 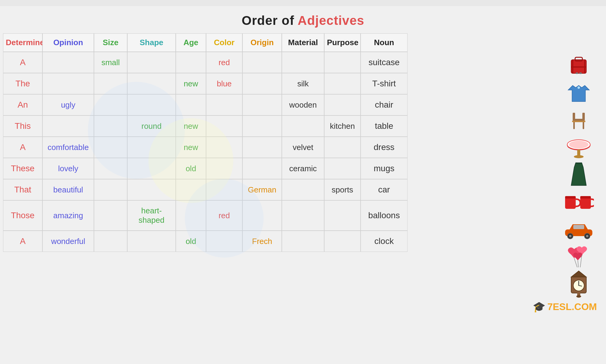 I want to click on cell-r5-c9: mugs, so click(x=384, y=169).